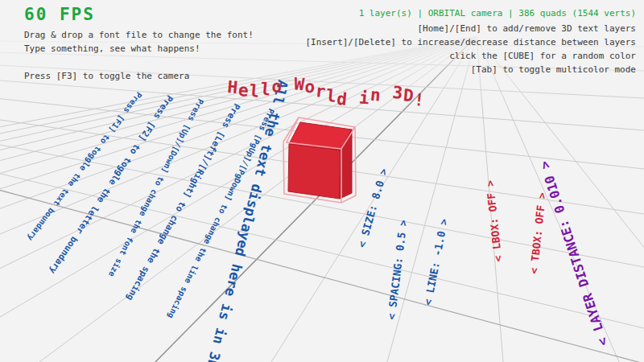 The width and height of the screenshot is (644, 362). What do you see at coordinates (138, 76) in the screenshot?
I see `hint-camera-toggle: Press [F3] to toggle the camera` at bounding box center [138, 76].